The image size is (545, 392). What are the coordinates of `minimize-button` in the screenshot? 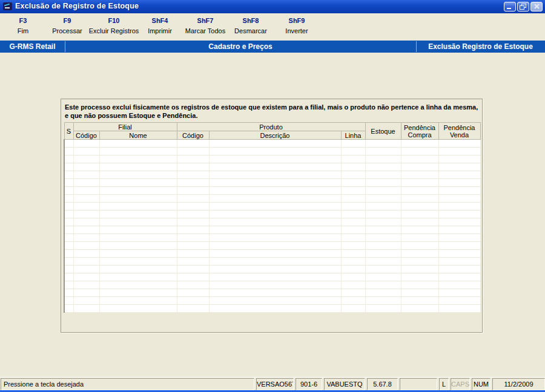 It's located at (510, 7).